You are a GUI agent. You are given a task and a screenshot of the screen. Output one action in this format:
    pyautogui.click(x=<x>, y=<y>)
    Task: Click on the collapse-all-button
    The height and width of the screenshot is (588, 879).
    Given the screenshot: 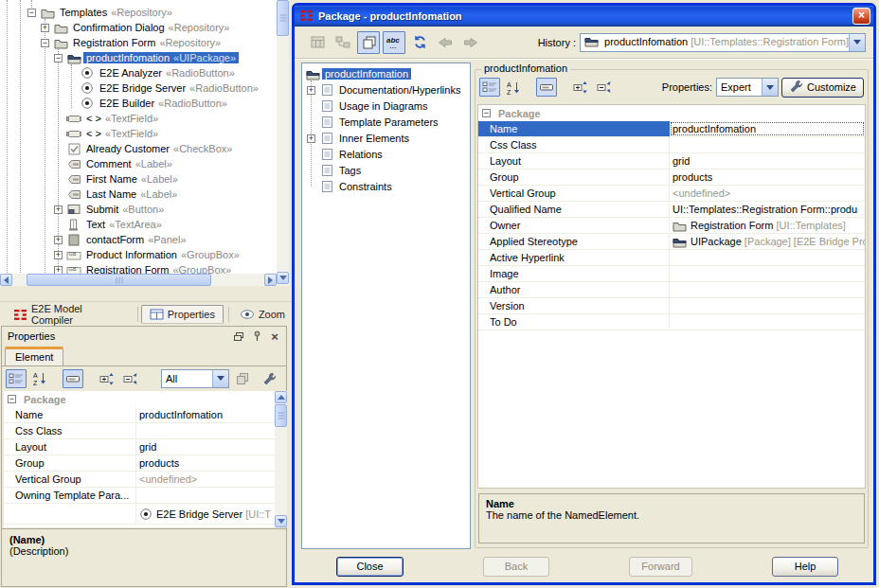 What is the action you would take?
    pyautogui.click(x=130, y=379)
    